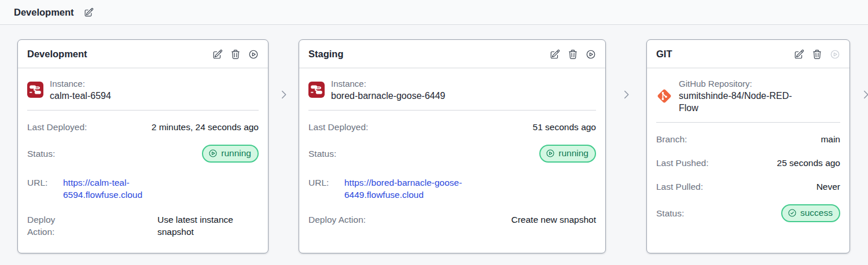 This screenshot has height=265, width=868. Describe the element at coordinates (89, 13) in the screenshot. I see `edit-pipeline-button` at that location.